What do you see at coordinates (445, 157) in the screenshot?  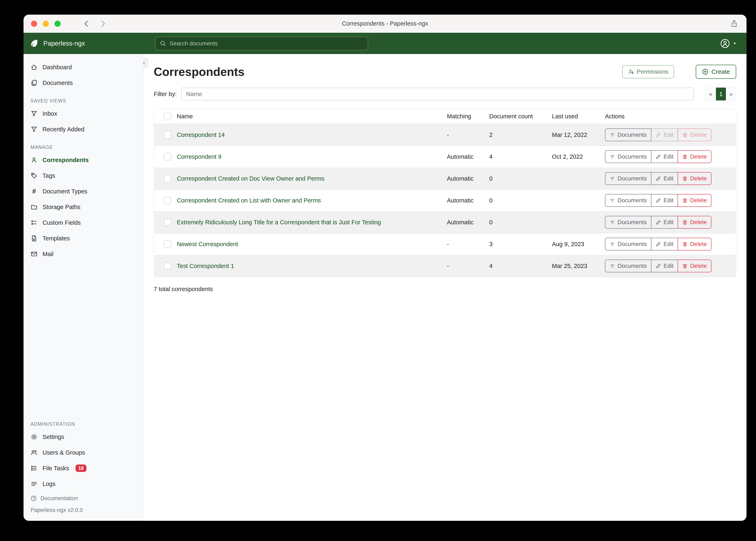 I see `table-row: Correspondent 9 Automatic 4 Oct 2, 2022 …` at bounding box center [445, 157].